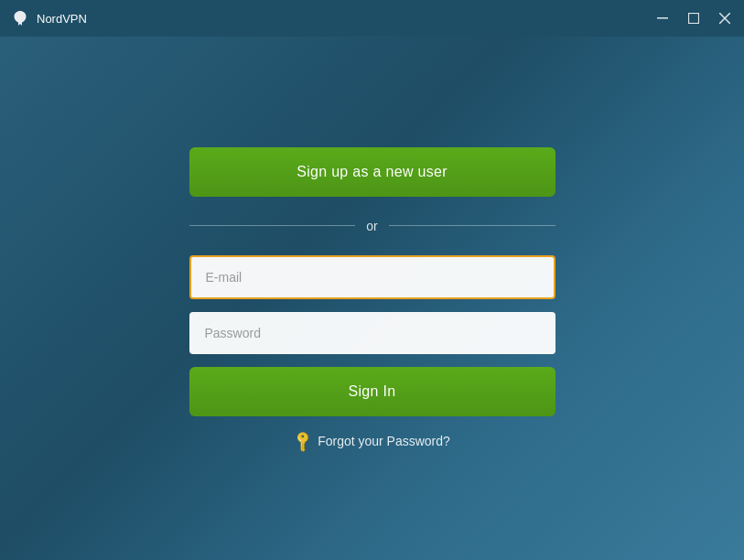  What do you see at coordinates (663, 18) in the screenshot?
I see `minimize-button` at bounding box center [663, 18].